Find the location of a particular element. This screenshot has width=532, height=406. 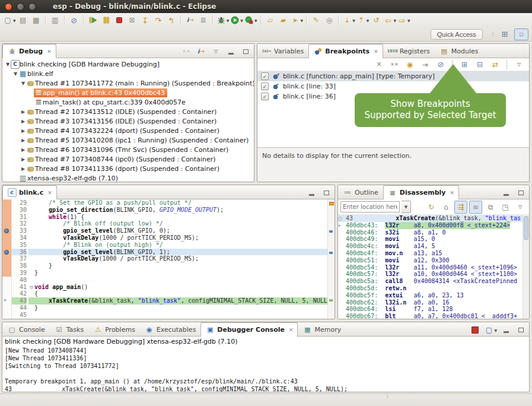

disassembly-show-source-button: ≡ is located at coordinates (476, 207).